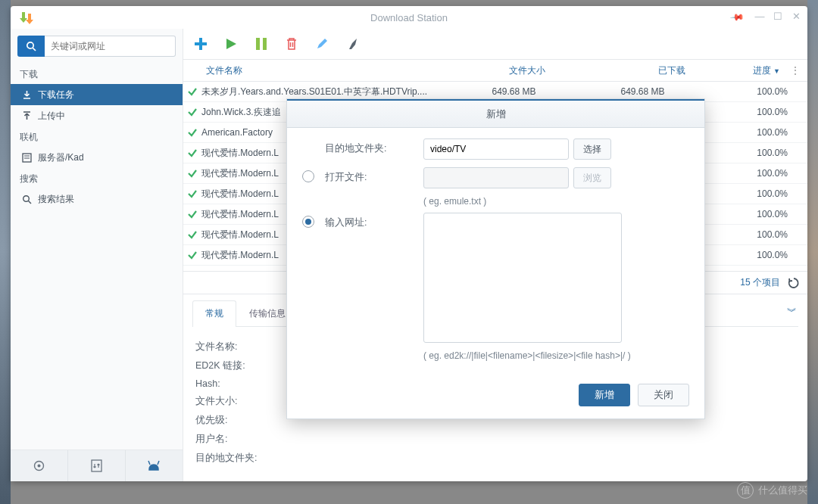 This screenshot has width=818, height=504. What do you see at coordinates (329, 92) in the screenshot?
I see `row-name: 未来岁月.Years.and.Years.S01E01.中英字幕.HDTVrip…` at bounding box center [329, 92].